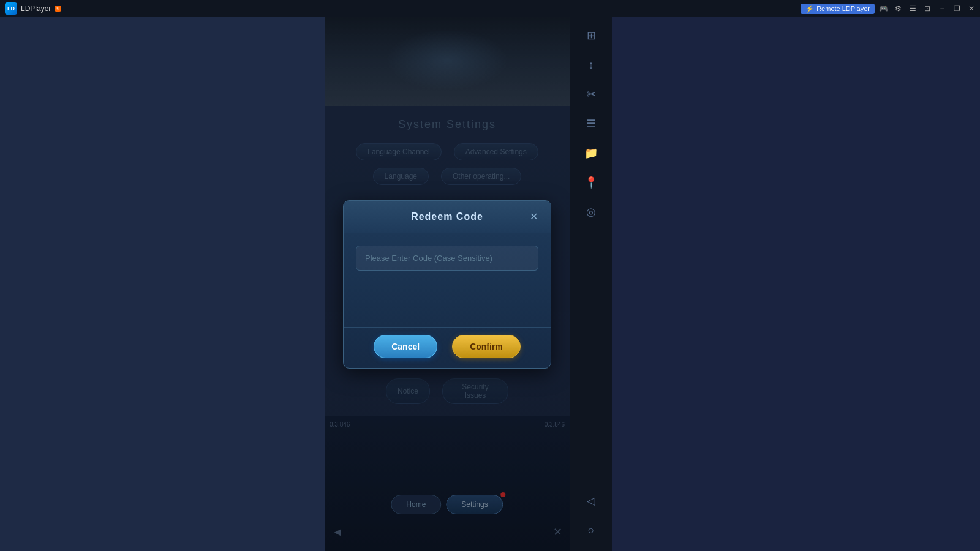 Image resolution: width=980 pixels, height=551 pixels. Describe the element at coordinates (447, 299) in the screenshot. I see `input-spacer` at that location.